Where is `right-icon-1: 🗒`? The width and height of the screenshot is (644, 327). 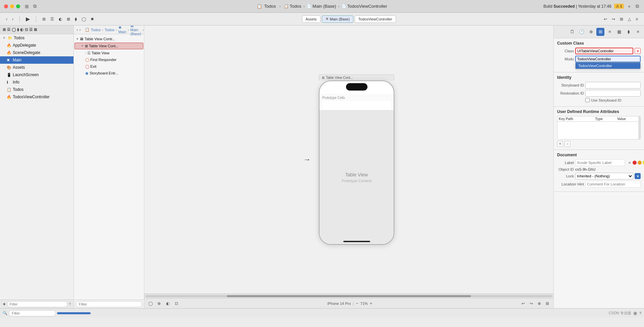 right-icon-1: 🗒 is located at coordinates (572, 32).